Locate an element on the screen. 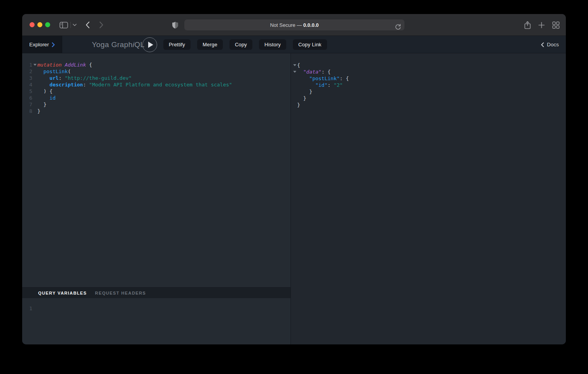 The image size is (588, 374). shield-icon is located at coordinates (175, 25).